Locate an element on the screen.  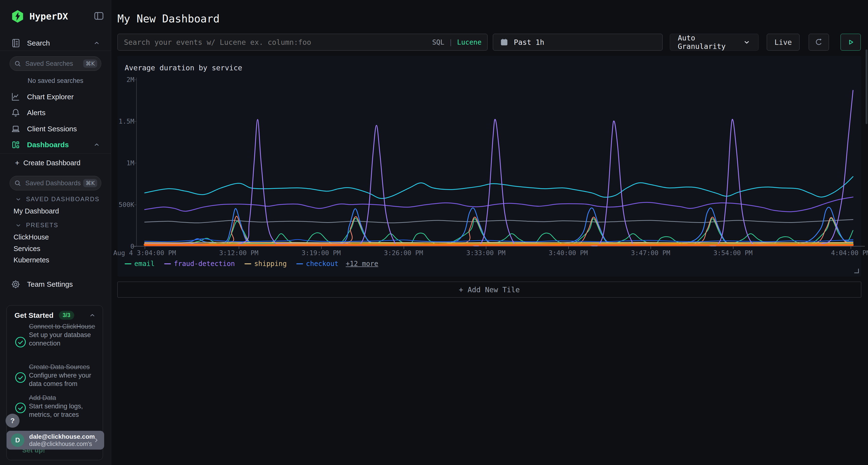
x-tick-label: 3:19:00 PM is located at coordinates (321, 253).